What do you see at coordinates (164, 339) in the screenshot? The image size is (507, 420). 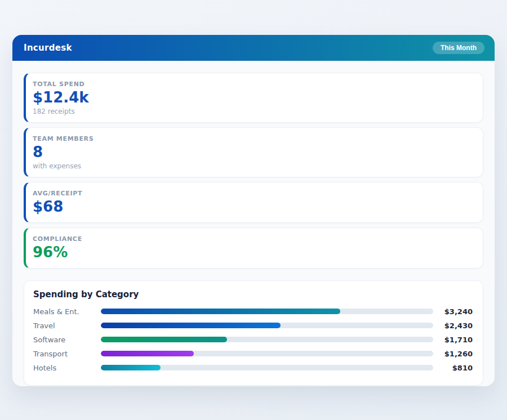 I see `bar-fill-software` at bounding box center [164, 339].